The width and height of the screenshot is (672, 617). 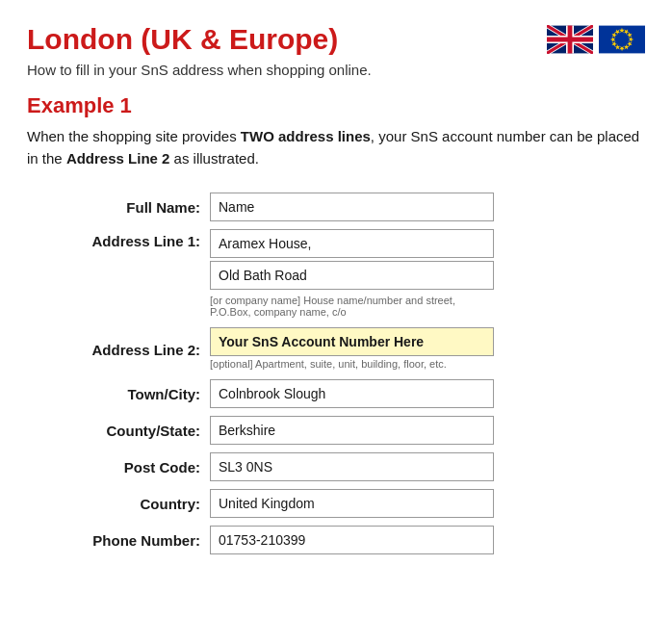 What do you see at coordinates (352, 207) in the screenshot?
I see `full-name-input` at bounding box center [352, 207].